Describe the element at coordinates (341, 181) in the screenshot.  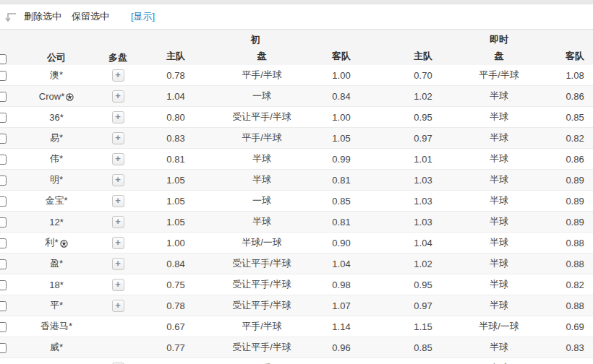
I see `init-away-odds: 0.81` at that location.